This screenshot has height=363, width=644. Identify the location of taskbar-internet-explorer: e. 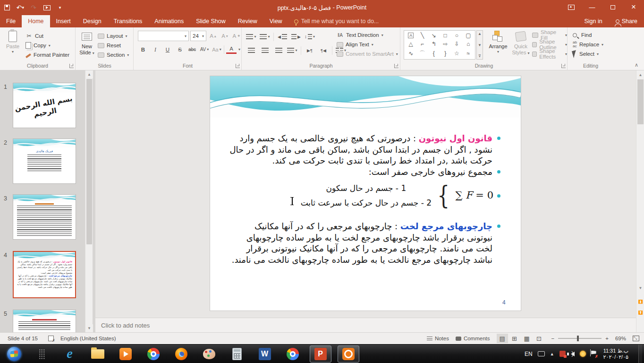
(70, 354).